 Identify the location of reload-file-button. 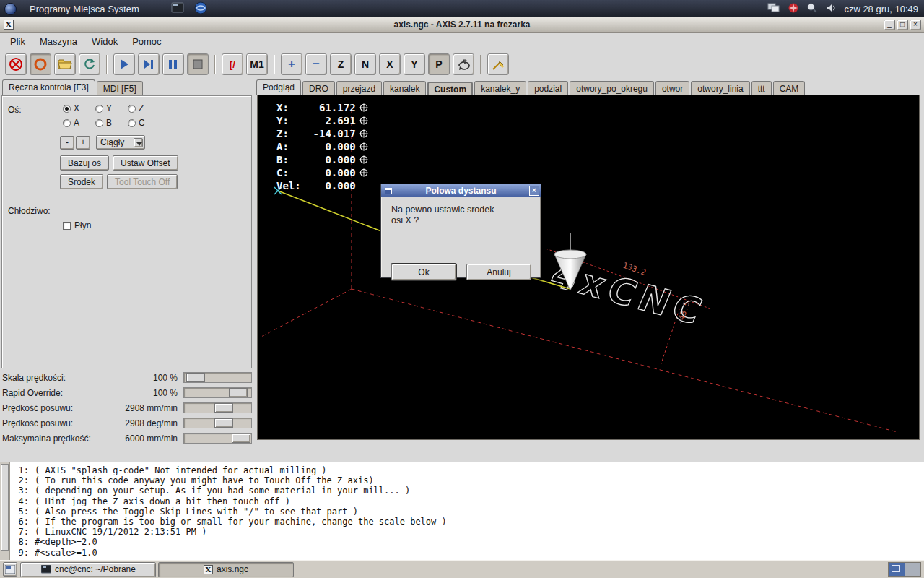
(90, 64).